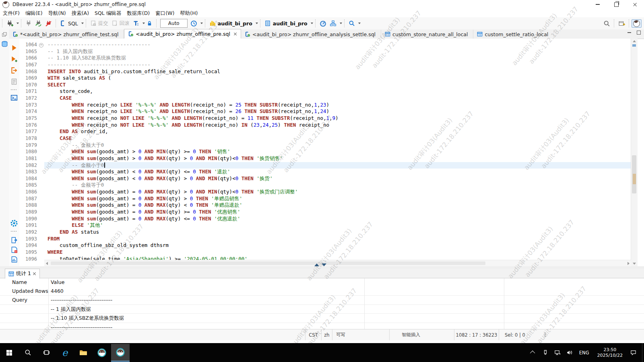 This screenshot has height=362, width=644. What do you see at coordinates (545, 335) in the screenshot?
I see `status-overflow-dots` at bounding box center [545, 335].